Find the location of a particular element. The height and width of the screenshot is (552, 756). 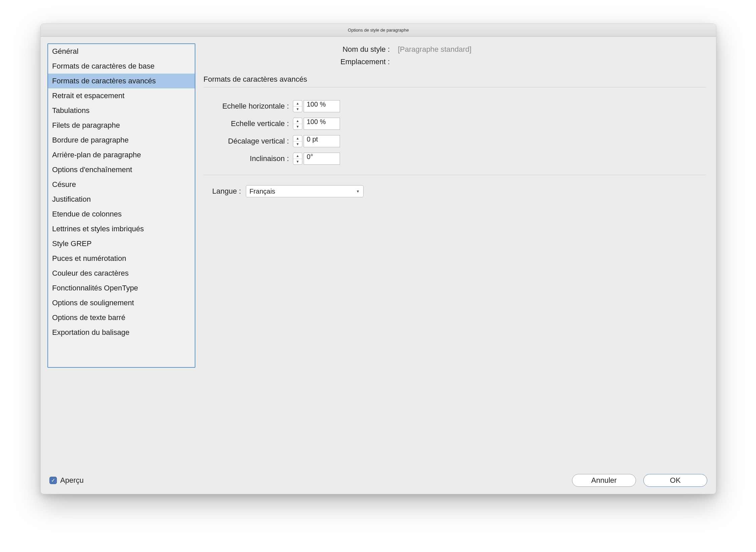

language-divider is located at coordinates (455, 175).